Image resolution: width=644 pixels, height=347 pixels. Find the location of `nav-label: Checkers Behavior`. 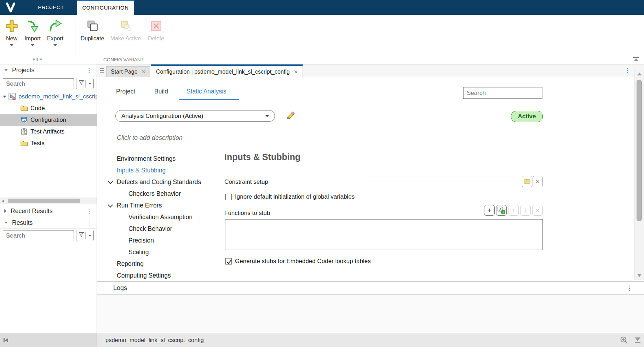

nav-label: Checkers Behavior is located at coordinates (155, 194).